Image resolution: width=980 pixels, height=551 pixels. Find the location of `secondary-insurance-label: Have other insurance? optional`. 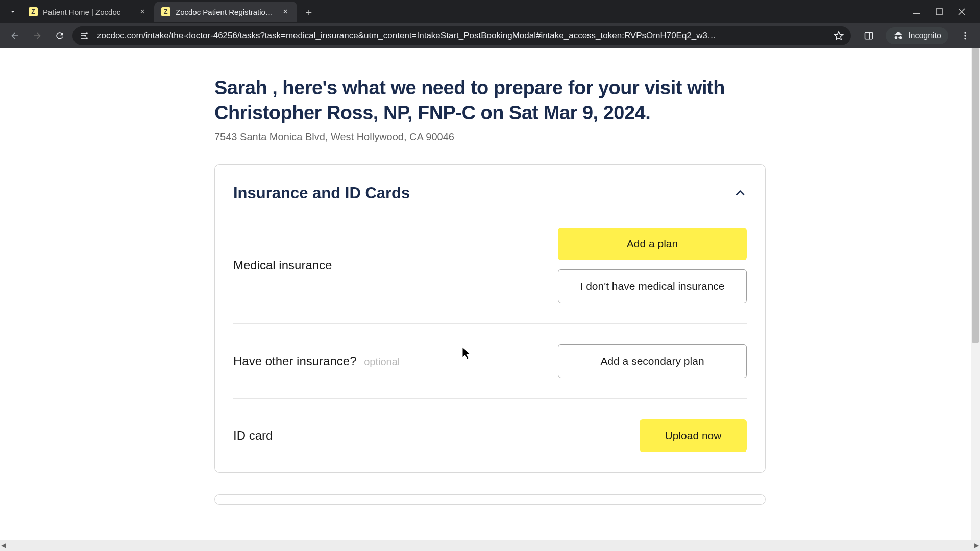

secondary-insurance-label: Have other insurance? optional is located at coordinates (316, 361).